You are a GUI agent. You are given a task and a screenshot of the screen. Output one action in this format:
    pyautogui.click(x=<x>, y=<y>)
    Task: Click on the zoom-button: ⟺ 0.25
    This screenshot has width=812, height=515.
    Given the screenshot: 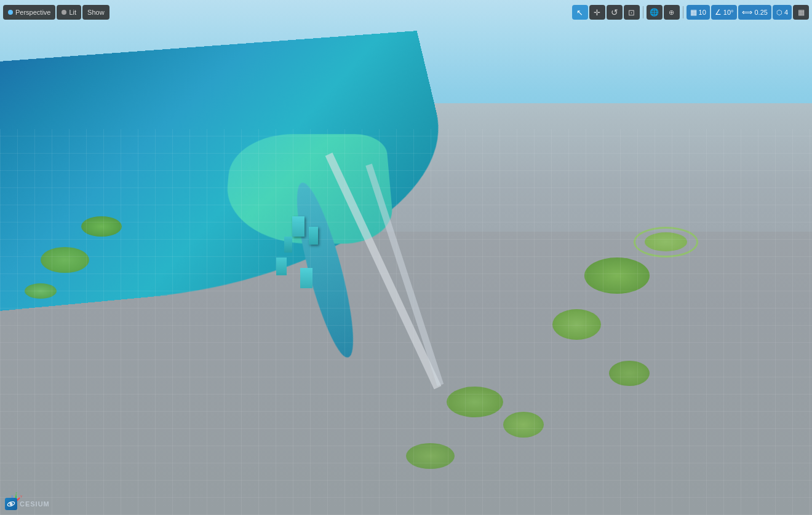 What is the action you would take?
    pyautogui.click(x=754, y=12)
    